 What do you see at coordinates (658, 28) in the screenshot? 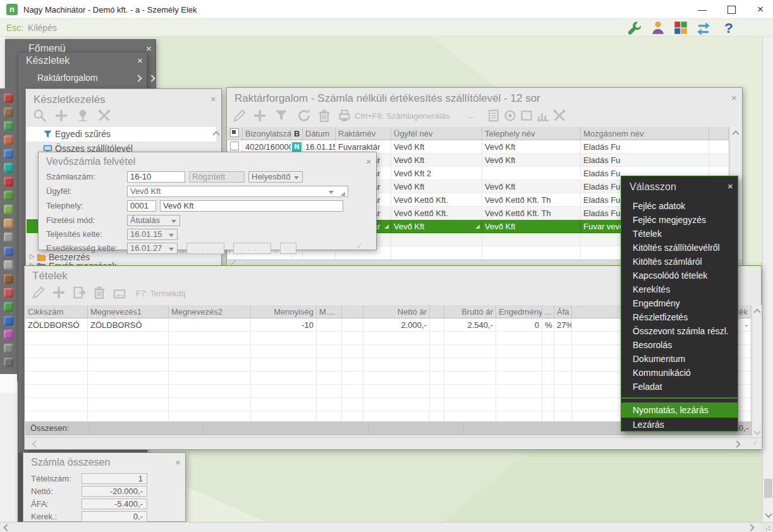
I see `user-icon` at bounding box center [658, 28].